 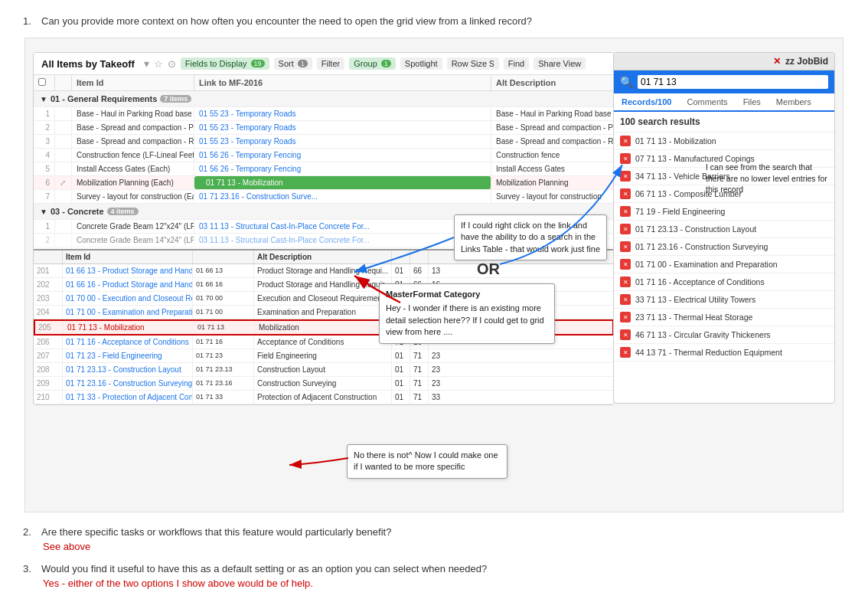 I want to click on section-1-collapse-icon: ▼, so click(x=44, y=100).